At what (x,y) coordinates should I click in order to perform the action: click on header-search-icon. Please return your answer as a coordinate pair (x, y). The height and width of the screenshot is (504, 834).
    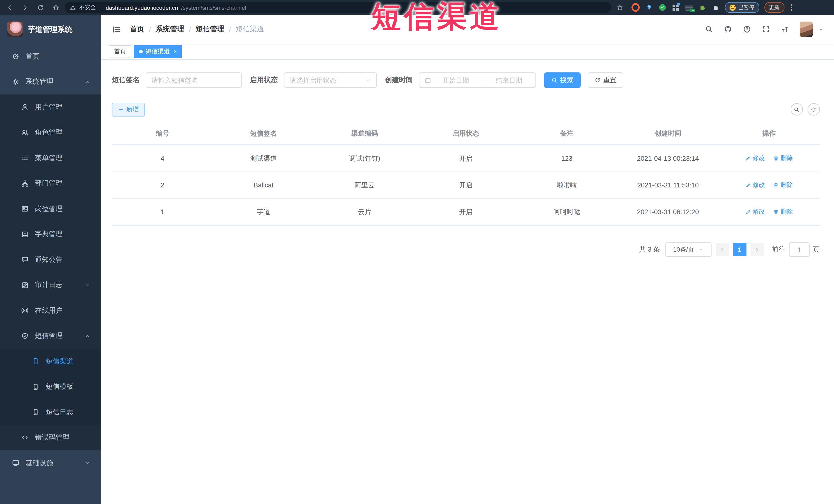
    Looking at the image, I should click on (709, 29).